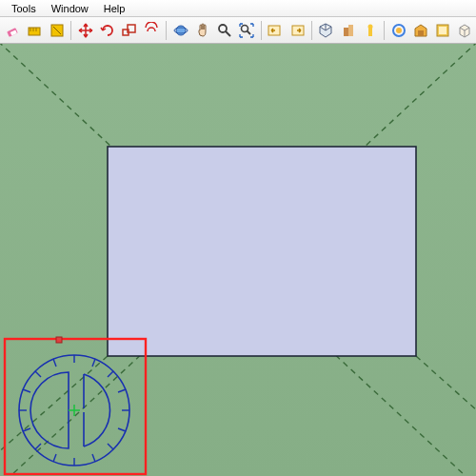 Image resolution: width=476 pixels, height=476 pixels. What do you see at coordinates (202, 30) in the screenshot?
I see `pan-tool-button` at bounding box center [202, 30].